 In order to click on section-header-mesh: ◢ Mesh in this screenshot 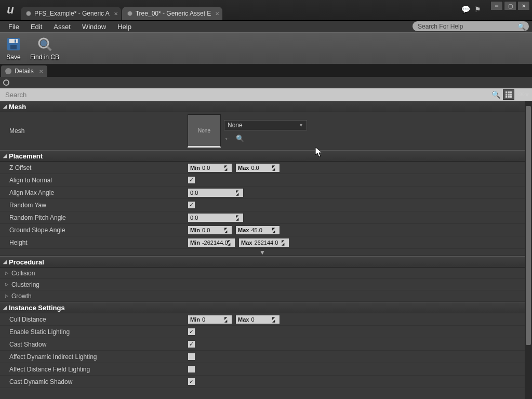, I will do `click(262, 107)`.